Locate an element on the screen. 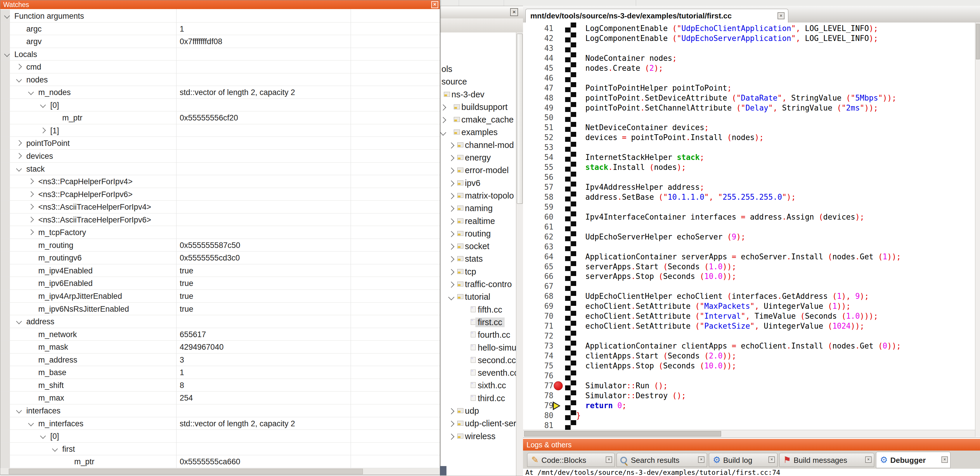 This screenshot has width=980, height=476. line-number: 65 is located at coordinates (547, 267).